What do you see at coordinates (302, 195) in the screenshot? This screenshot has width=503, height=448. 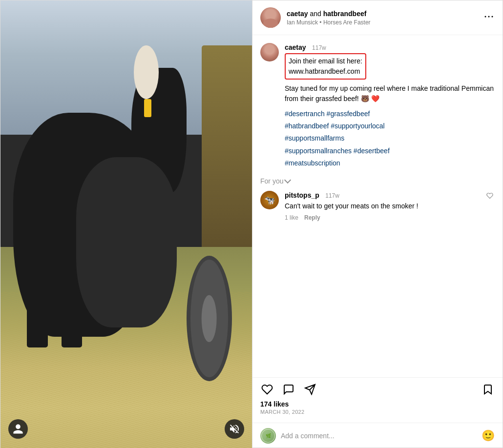 I see `pitstops-username: pitstops_p` at bounding box center [302, 195].